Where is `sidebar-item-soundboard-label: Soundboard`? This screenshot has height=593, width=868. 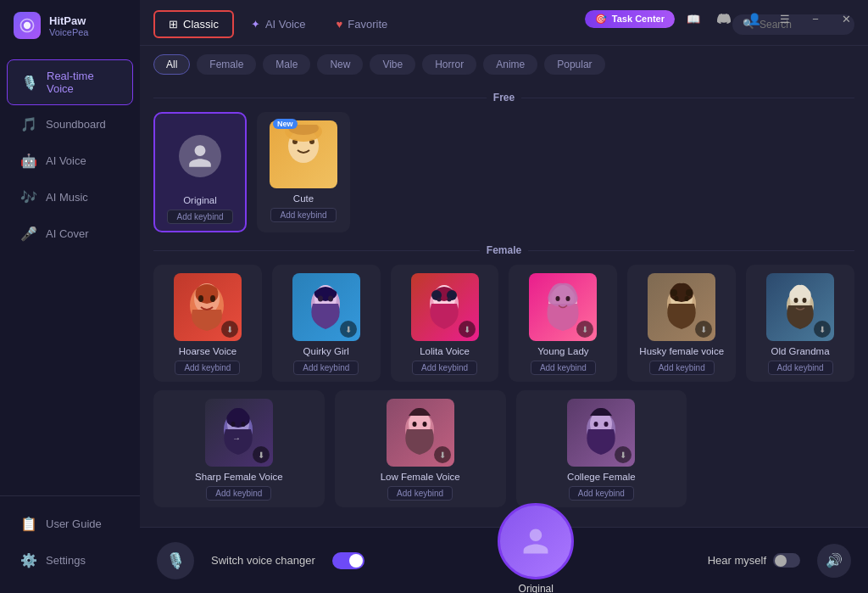
sidebar-item-soundboard-label: Soundboard is located at coordinates (76, 124).